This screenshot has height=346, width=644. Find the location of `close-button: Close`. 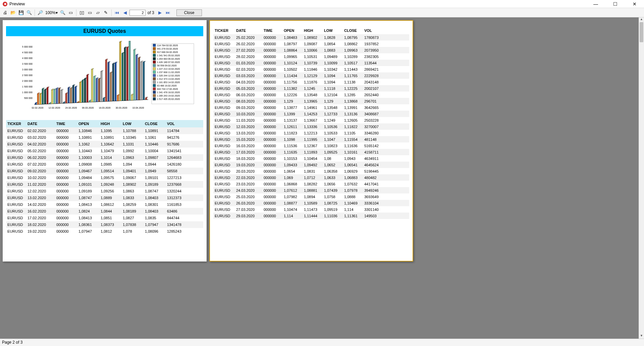

close-button: Close is located at coordinates (189, 13).